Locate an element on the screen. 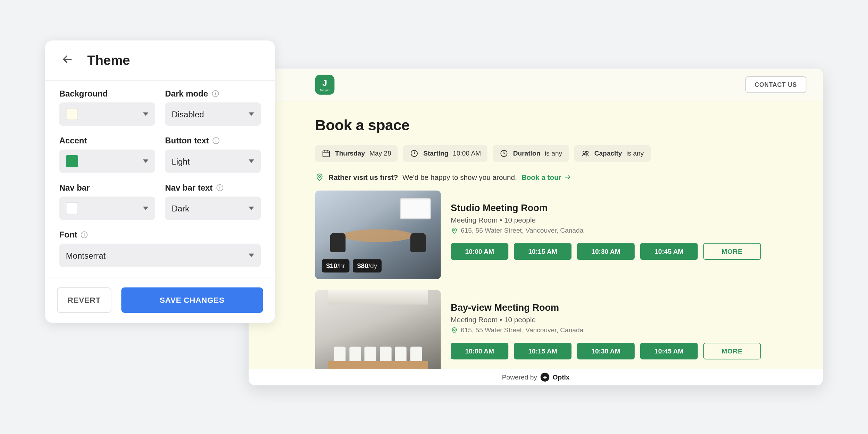 Image resolution: width=868 pixels, height=434 pixels. preview-header: J Juniper CONTACT US is located at coordinates (536, 85).